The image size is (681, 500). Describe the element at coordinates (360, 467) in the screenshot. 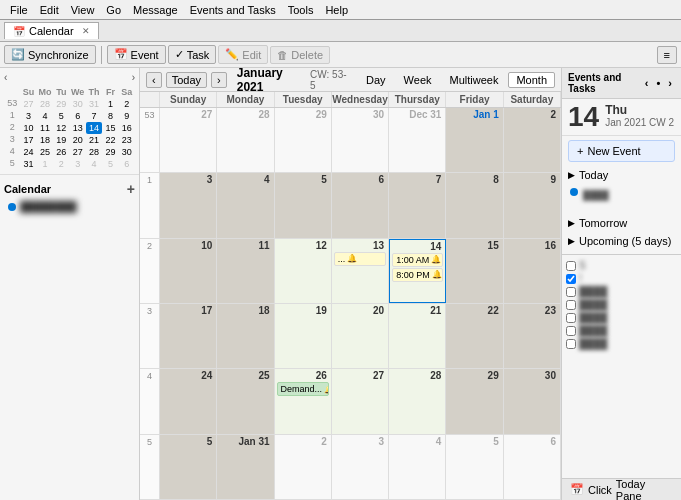

I see `month-day-cell: 3` at that location.